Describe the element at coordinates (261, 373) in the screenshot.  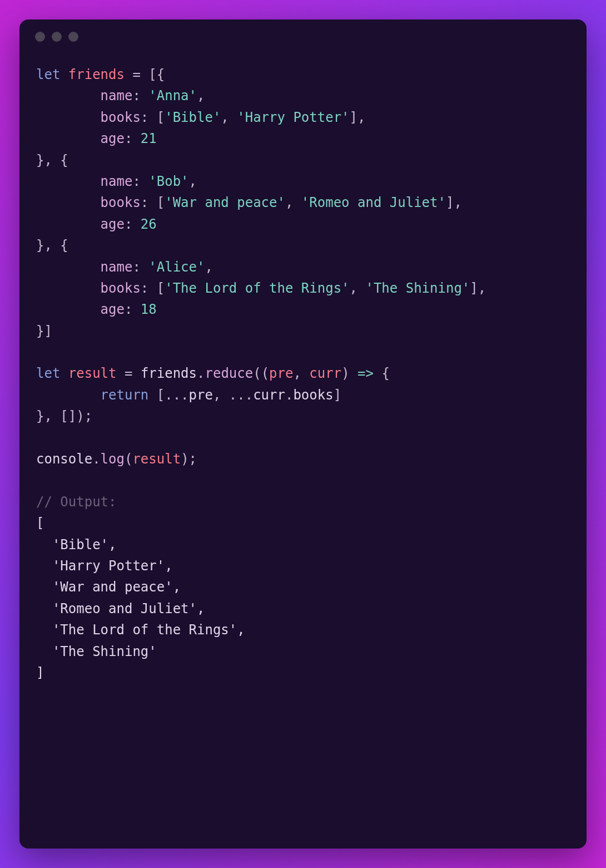
I see `code-token: ((` at that location.